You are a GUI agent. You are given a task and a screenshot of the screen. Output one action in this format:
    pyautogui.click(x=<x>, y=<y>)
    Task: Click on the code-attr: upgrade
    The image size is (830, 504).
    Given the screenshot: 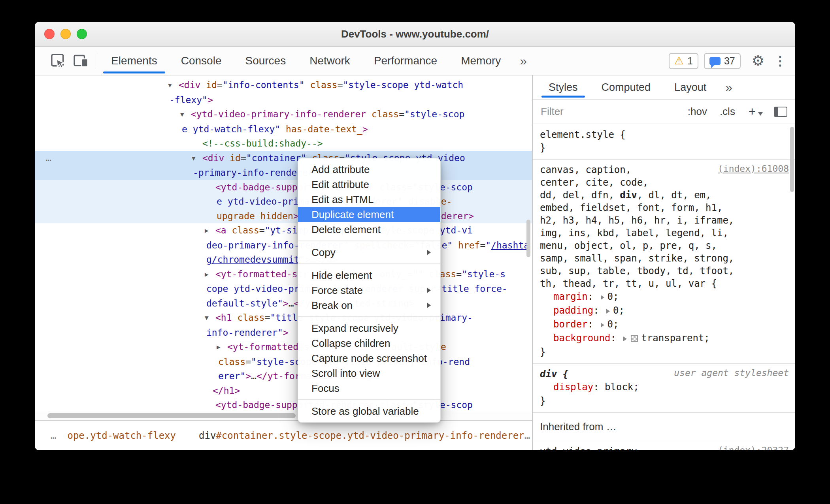 What is the action you would take?
    pyautogui.click(x=236, y=216)
    